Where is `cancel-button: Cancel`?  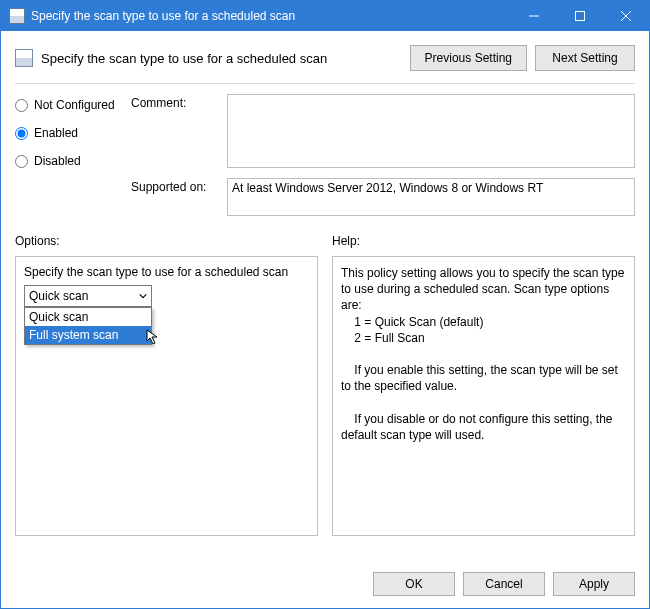 cancel-button: Cancel is located at coordinates (504, 584).